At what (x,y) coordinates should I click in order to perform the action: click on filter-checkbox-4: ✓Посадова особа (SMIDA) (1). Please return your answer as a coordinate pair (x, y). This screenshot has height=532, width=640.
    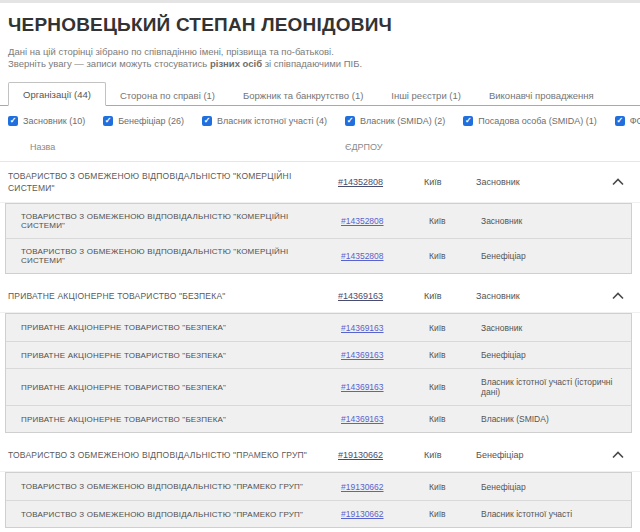
    Looking at the image, I should click on (530, 121).